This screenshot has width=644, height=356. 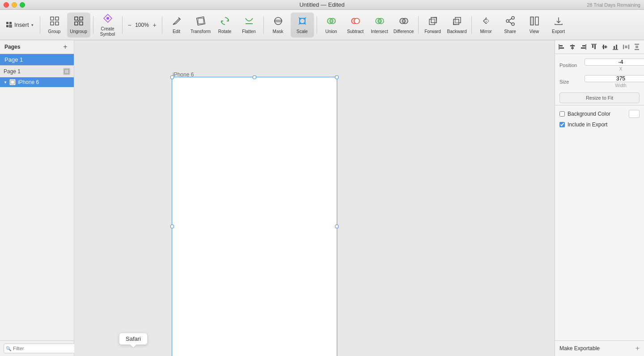 What do you see at coordinates (331, 21) in the screenshot?
I see `union-icon` at bounding box center [331, 21].